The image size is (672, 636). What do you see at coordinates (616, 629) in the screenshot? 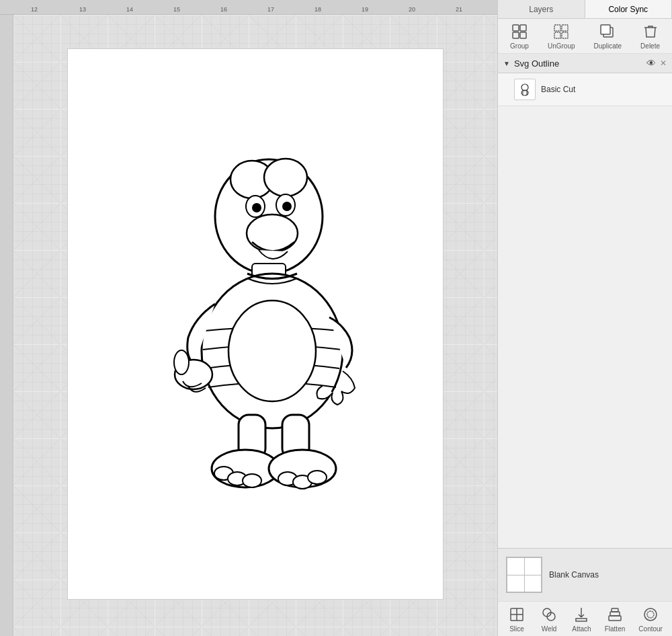
I see `flatten-label: Flatten` at bounding box center [616, 629].